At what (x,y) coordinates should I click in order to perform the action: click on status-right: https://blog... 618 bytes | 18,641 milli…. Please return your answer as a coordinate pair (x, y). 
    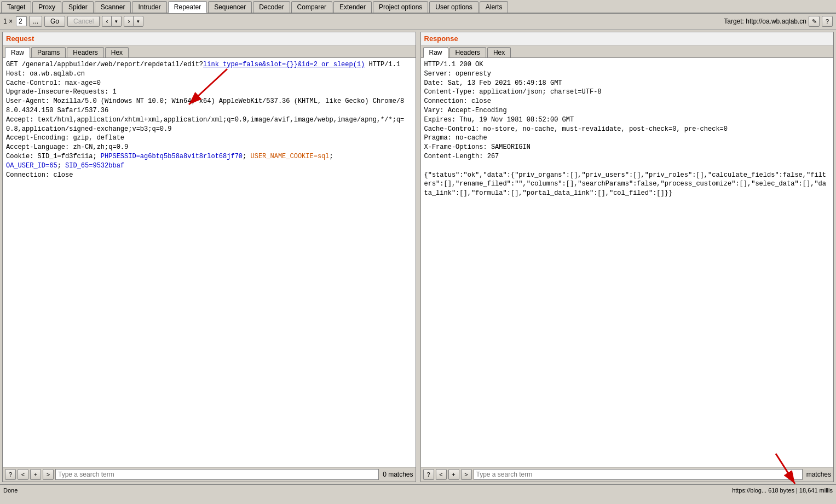
    Looking at the image, I should click on (782, 490).